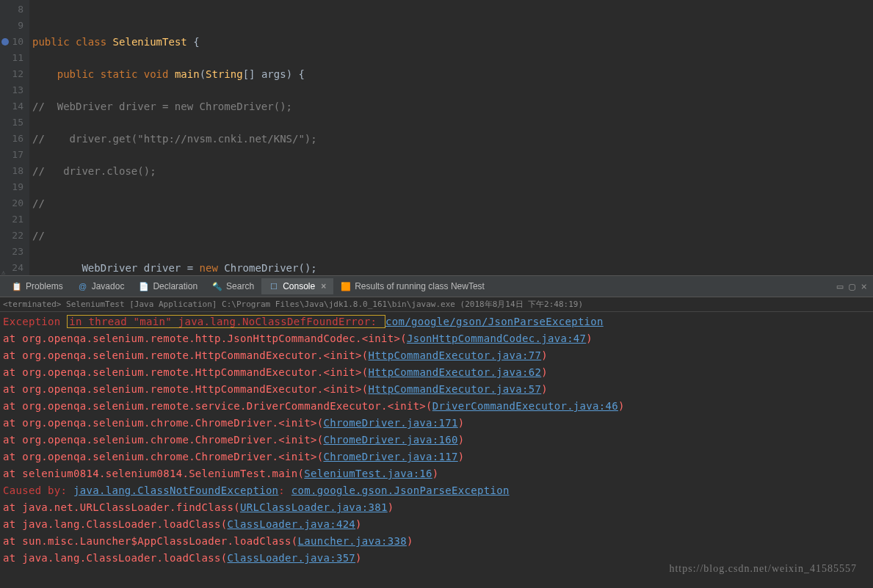 The width and height of the screenshot is (873, 588). I want to click on gutter-num: 9, so click(12, 26).